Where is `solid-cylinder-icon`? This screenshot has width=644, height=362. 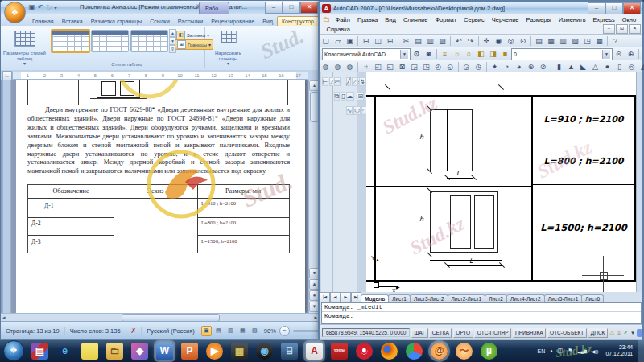 solid-cylinder-icon is located at coordinates (620, 68).